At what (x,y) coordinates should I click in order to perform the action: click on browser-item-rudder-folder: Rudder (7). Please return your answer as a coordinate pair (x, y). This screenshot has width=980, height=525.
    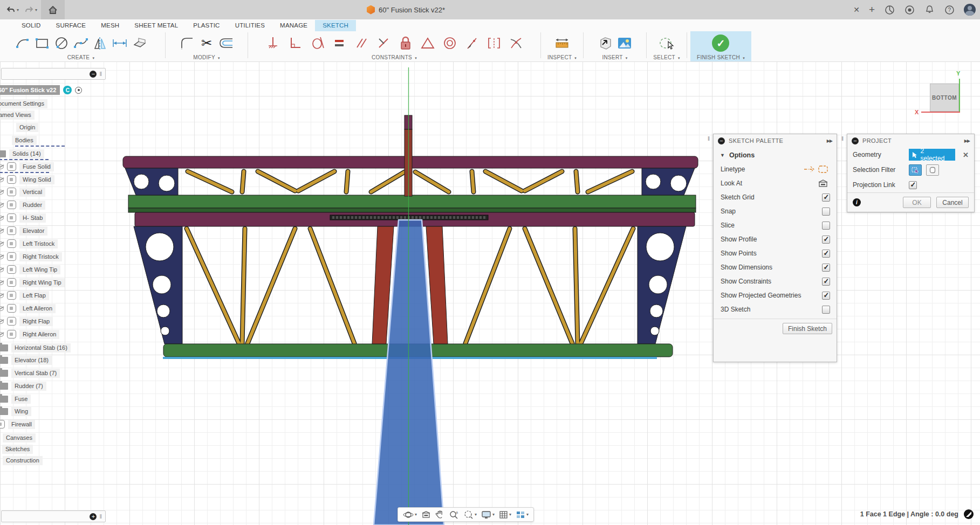
    Looking at the image, I should click on (23, 386).